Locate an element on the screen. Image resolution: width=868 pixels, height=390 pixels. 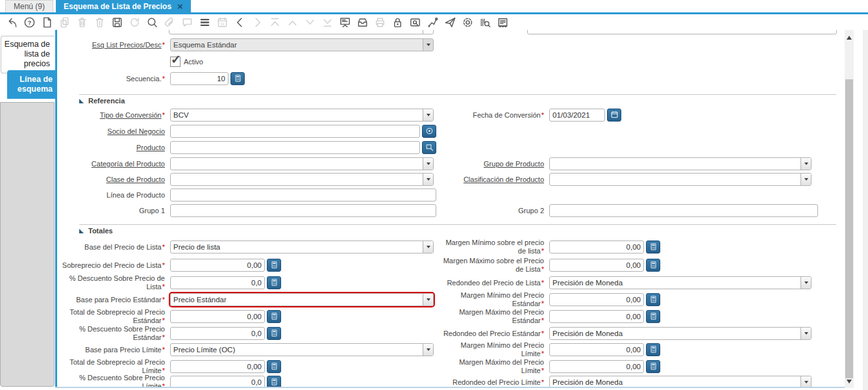
save-icon is located at coordinates (117, 22).